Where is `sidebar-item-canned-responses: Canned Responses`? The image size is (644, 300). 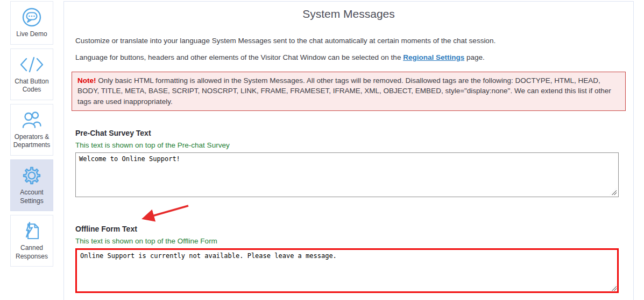 sidebar-item-canned-responses: Canned Responses is located at coordinates (32, 241).